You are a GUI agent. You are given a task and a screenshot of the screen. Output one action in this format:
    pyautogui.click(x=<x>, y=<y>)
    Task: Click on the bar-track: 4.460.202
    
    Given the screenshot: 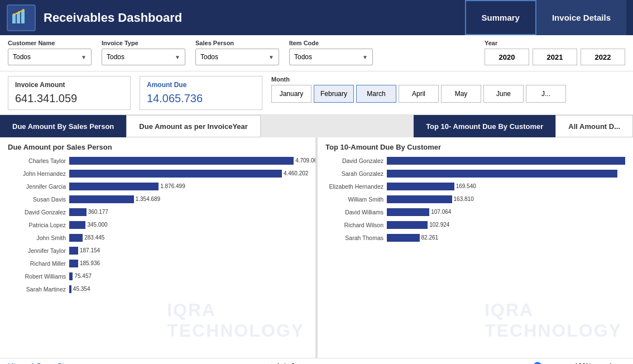 What is the action you would take?
    pyautogui.click(x=189, y=174)
    